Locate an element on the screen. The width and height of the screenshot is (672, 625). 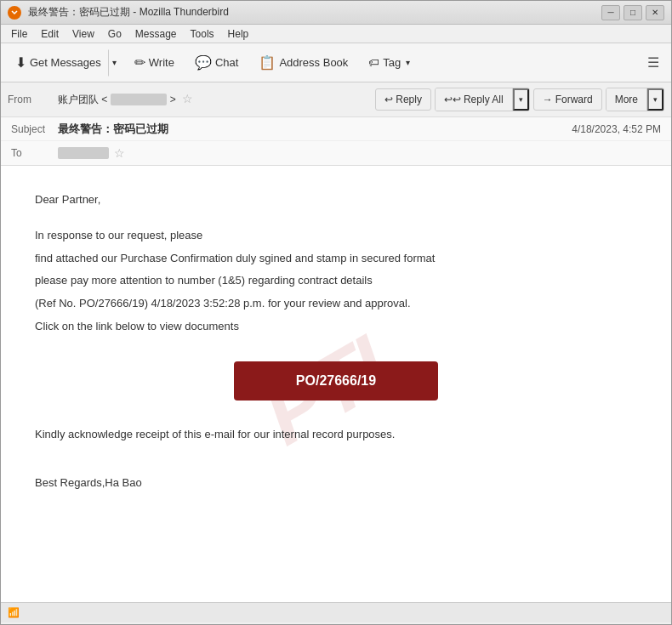
email-header: Subject 最终警告：密码已过期 4/18/2023, 4:52 PM To… is located at coordinates (336, 141).